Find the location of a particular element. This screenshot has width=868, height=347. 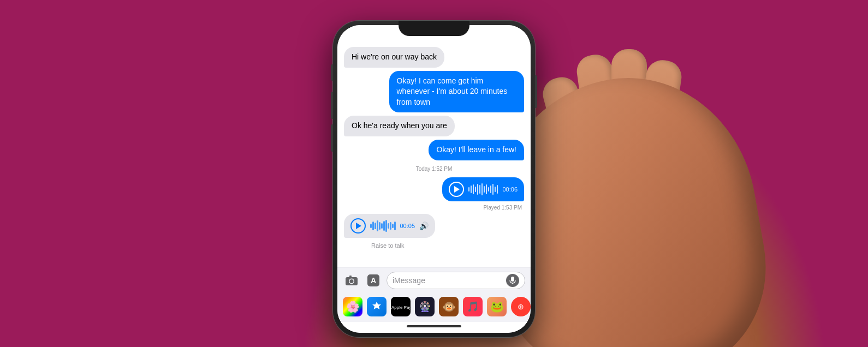

camera-button is located at coordinates (352, 280).